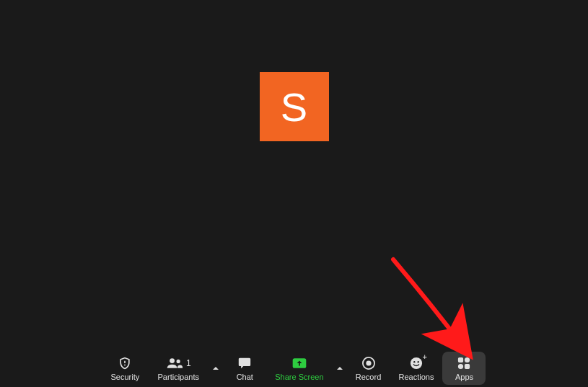  What do you see at coordinates (179, 363) in the screenshot?
I see `participants-icon: 1` at bounding box center [179, 363].